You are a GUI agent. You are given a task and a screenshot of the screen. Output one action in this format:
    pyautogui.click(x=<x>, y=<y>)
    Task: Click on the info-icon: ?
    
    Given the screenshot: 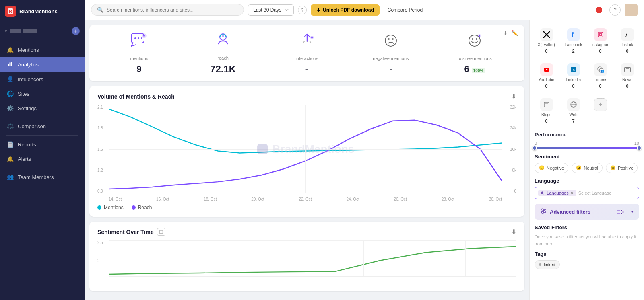 What is the action you would take?
    pyautogui.click(x=302, y=10)
    